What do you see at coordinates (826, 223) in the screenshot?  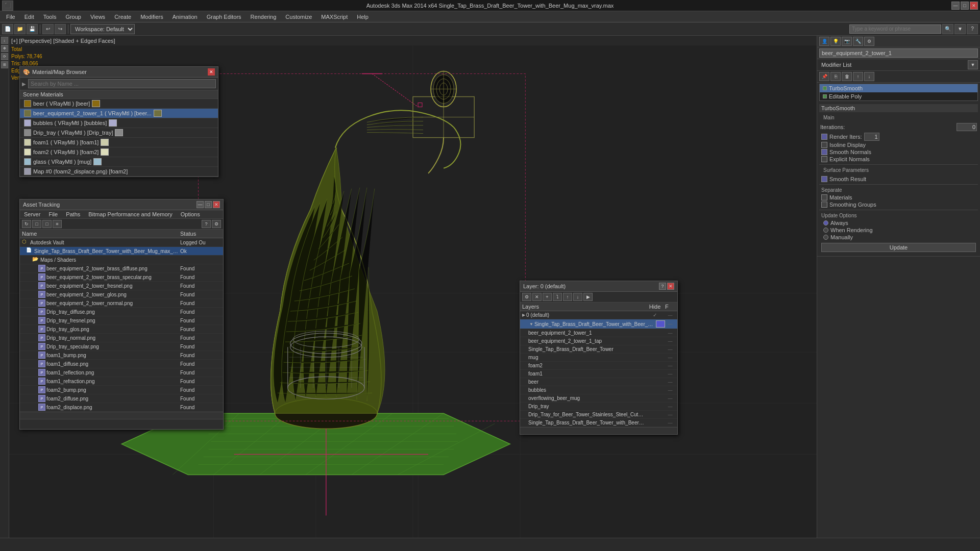 I see `always-radio` at bounding box center [826, 223].